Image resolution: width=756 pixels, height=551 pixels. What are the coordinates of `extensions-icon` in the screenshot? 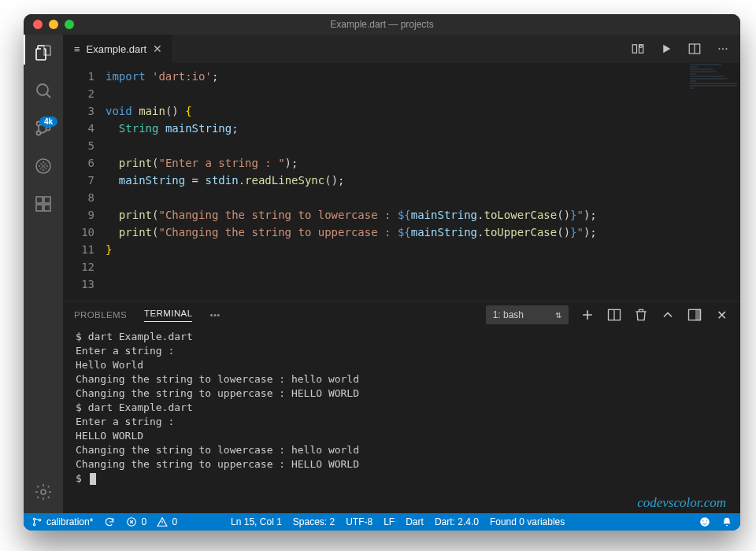 It's located at (43, 204).